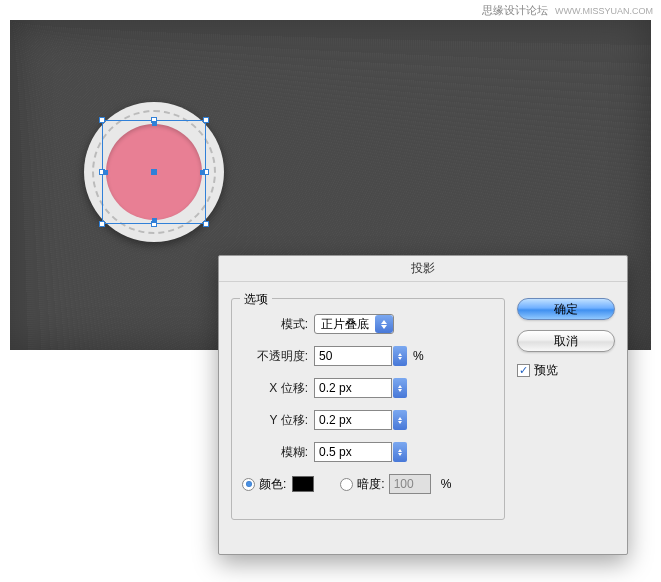 The image size is (661, 582). What do you see at coordinates (568, 10) in the screenshot?
I see `watermark: 思缘设计论坛 WWW.MISSYUAN.COM` at bounding box center [568, 10].